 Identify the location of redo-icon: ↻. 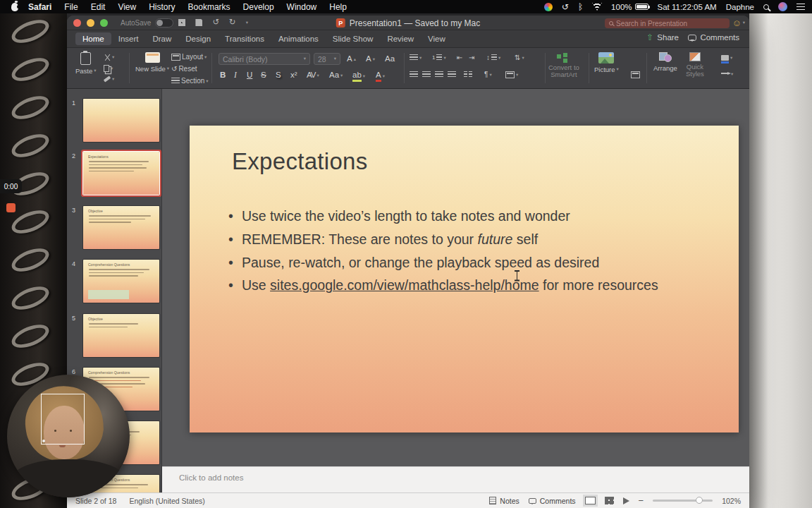
(233, 23).